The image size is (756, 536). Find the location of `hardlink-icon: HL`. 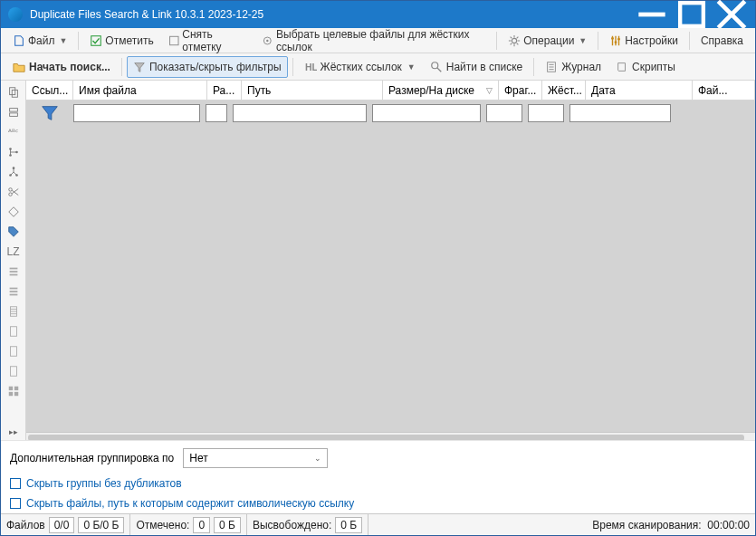

hardlink-icon: HL is located at coordinates (311, 67).